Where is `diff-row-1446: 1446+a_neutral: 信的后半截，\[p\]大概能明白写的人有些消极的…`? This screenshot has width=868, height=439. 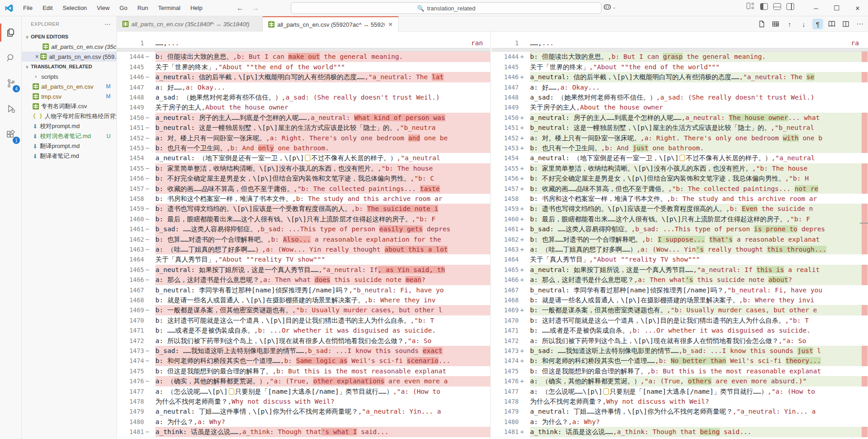 diff-row-1446: 1446+a_neutral: 信的后半截，\[p\]大概能明白写的人有些消极的… is located at coordinates (680, 77).